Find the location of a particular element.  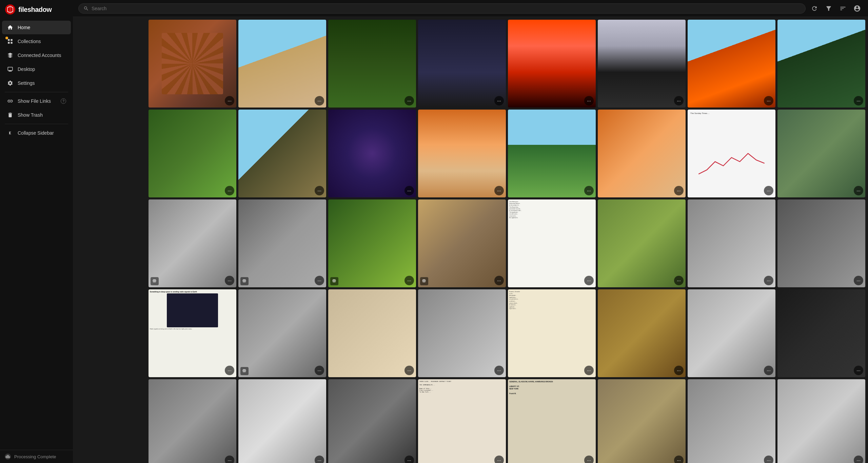

account-button is located at coordinates (857, 8).